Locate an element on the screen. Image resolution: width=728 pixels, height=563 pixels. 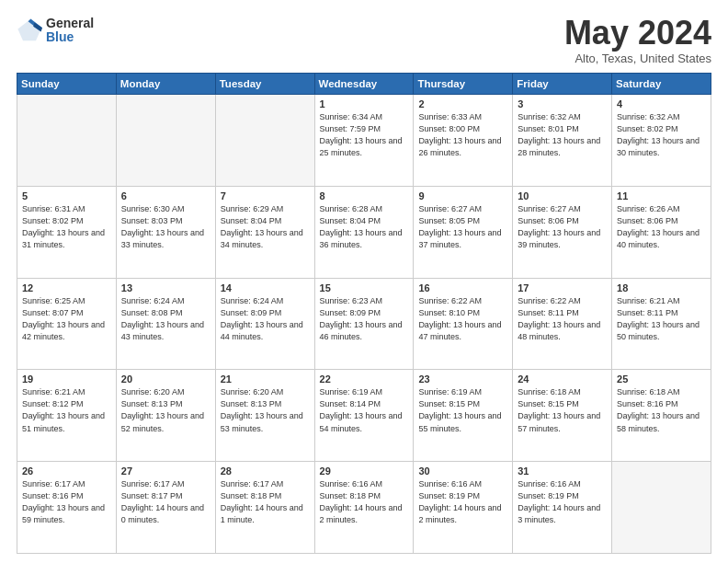
day-info: Sunrise: 6:33 AMSunset: 8:00 PMDaylight:… is located at coordinates (463, 135).